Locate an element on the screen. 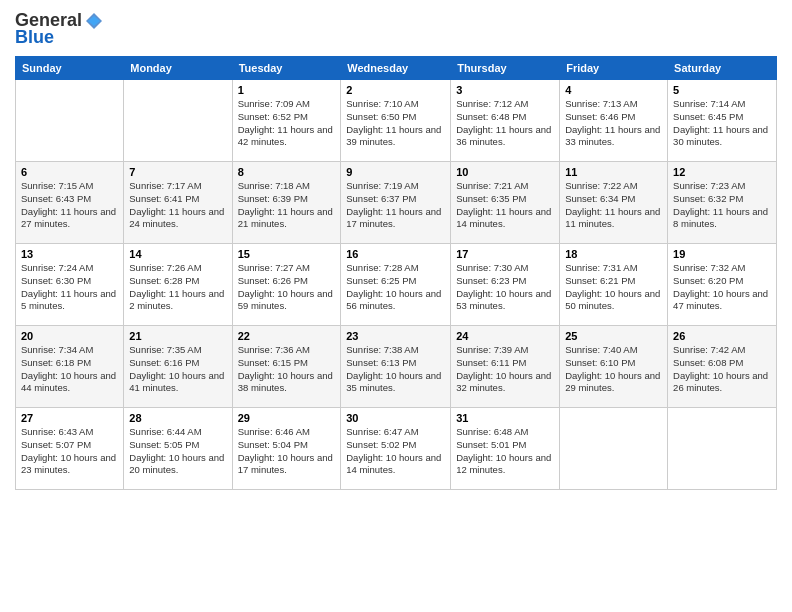 This screenshot has height=612, width=792. day-number: 12 is located at coordinates (722, 172).